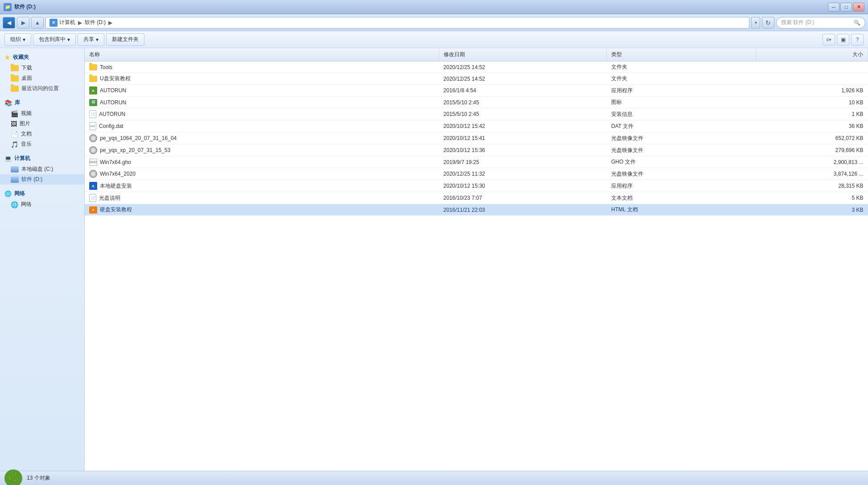 Image resolution: width=868 pixels, height=485 pixels. I want to click on address-path: 🖥 计算机 ▶ 软件 (D:) ▶, so click(398, 23).